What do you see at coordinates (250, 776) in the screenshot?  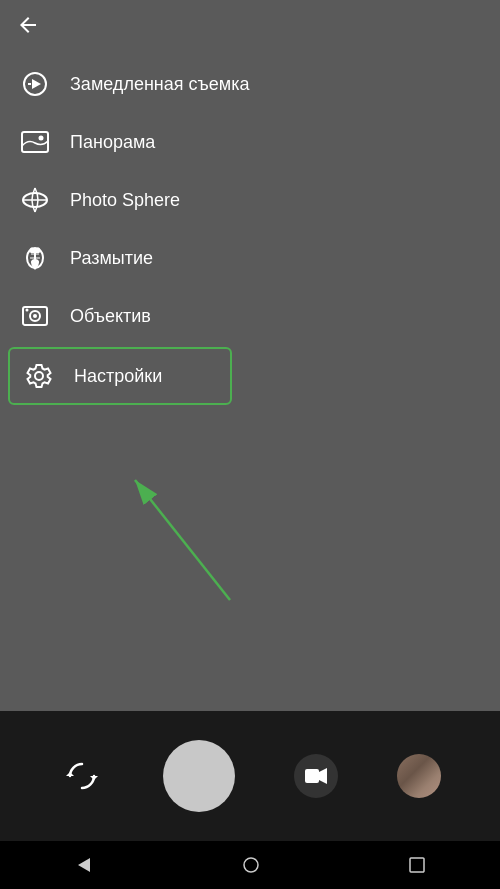 I see `bottom-controls` at bounding box center [250, 776].